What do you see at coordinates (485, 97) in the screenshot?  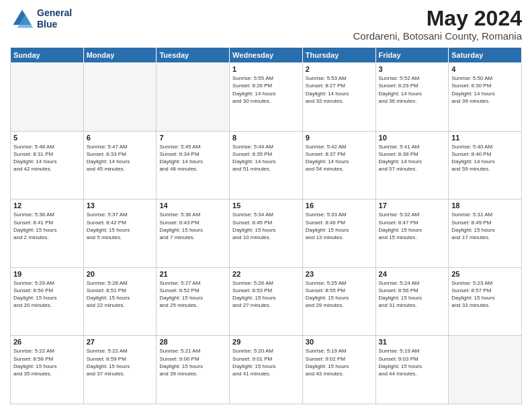 I see `calendar-cell: 4Sunrise: 5:50 AM Sunset: 8:30 PM Daylig…` at bounding box center [485, 97].